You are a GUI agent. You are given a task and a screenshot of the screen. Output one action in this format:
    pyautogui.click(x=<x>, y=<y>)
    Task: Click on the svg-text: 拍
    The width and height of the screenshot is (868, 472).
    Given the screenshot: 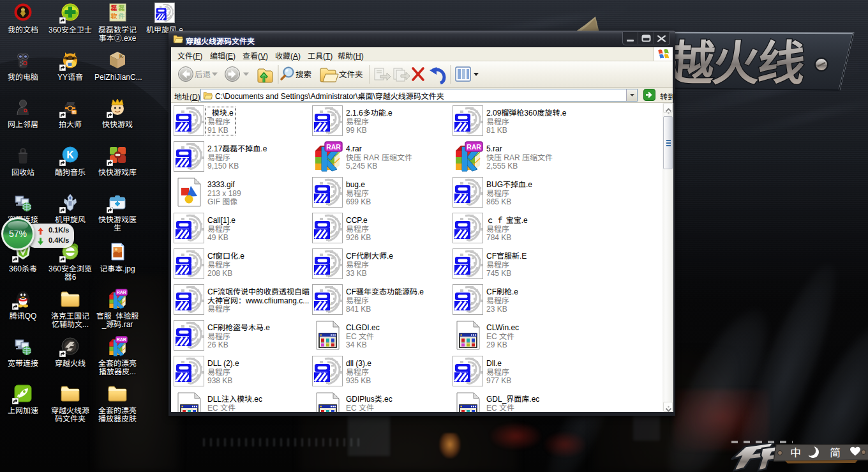 What is the action you would take?
    pyautogui.click(x=74, y=112)
    